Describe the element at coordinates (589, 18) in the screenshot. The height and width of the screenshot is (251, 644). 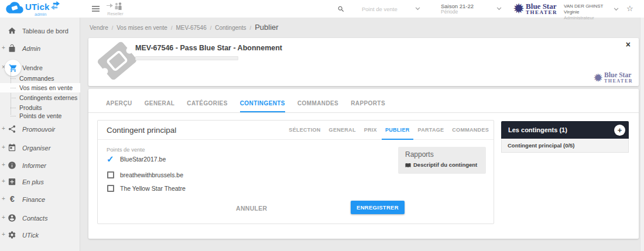
I see `user-role: Administrateur` at that location.